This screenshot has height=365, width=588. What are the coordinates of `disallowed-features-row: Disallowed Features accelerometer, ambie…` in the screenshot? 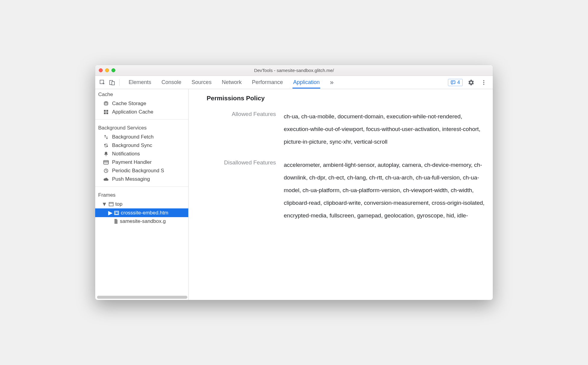 It's located at (346, 190).